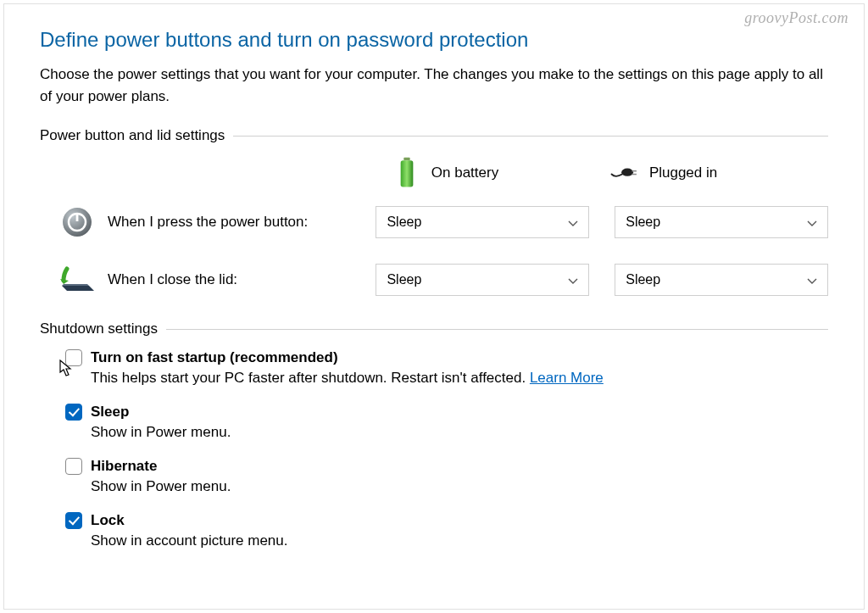 This screenshot has height=613, width=868. Describe the element at coordinates (132, 136) in the screenshot. I see `section-header-power-label: Power button and lid settings` at that location.